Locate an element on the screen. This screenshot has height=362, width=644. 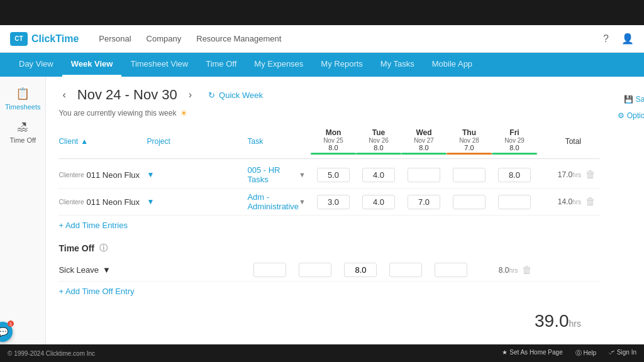
user-icon: 👤 is located at coordinates (628, 39).